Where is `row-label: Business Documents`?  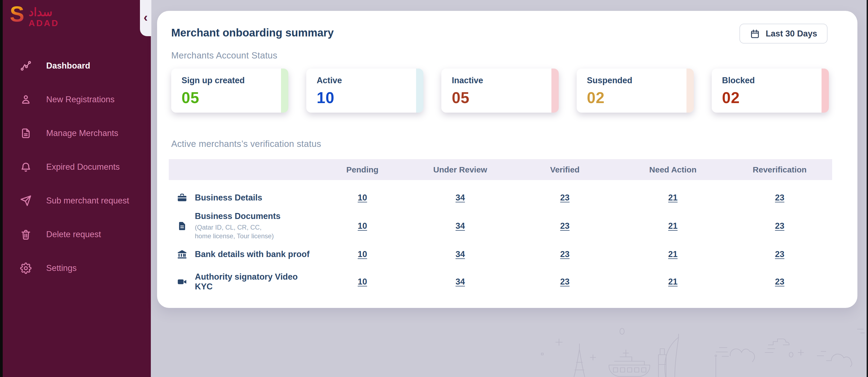 row-label: Business Documents is located at coordinates (238, 216).